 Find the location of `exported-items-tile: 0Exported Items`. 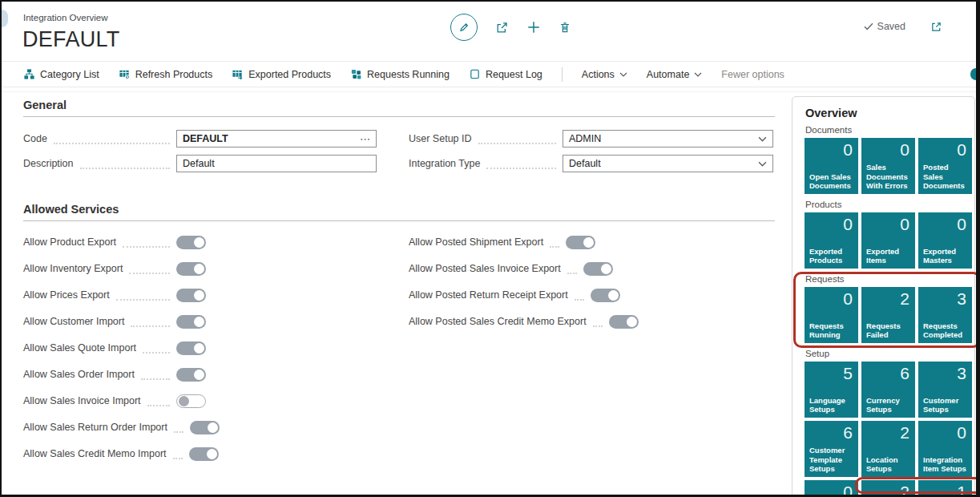

exported-items-tile: 0Exported Items is located at coordinates (888, 240).